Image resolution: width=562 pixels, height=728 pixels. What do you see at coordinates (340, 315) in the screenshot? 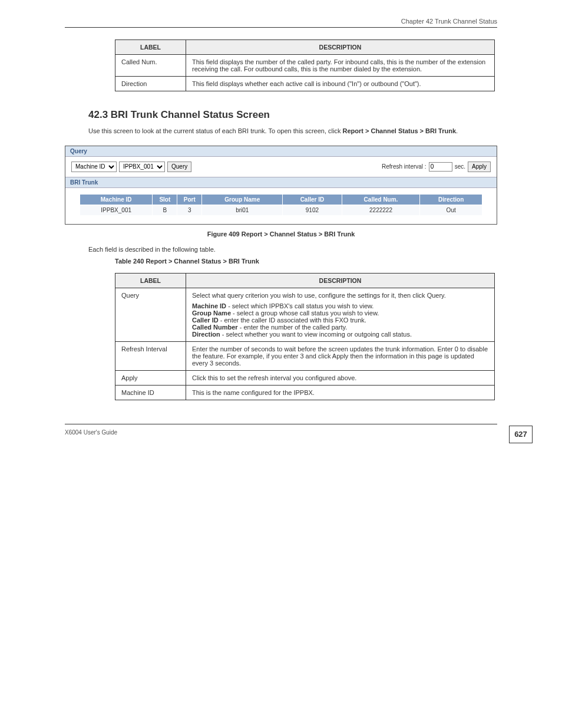
I see `cell-desc: Select what query criterion you wish to …` at bounding box center [340, 315].